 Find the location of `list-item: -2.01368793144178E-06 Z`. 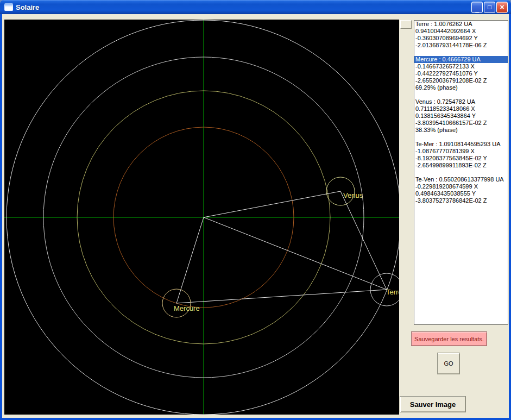

list-item: -2.01368793144178E-06 Z is located at coordinates (461, 46).